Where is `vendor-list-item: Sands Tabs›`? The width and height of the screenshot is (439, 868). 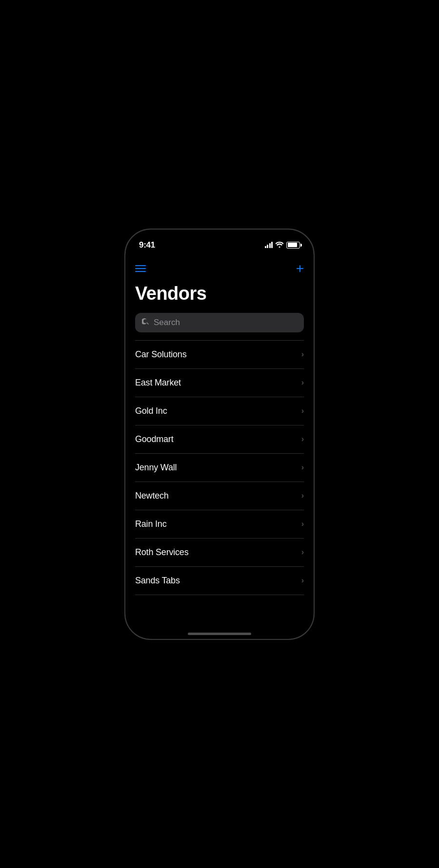
vendor-list-item: Sands Tabs› is located at coordinates (220, 581).